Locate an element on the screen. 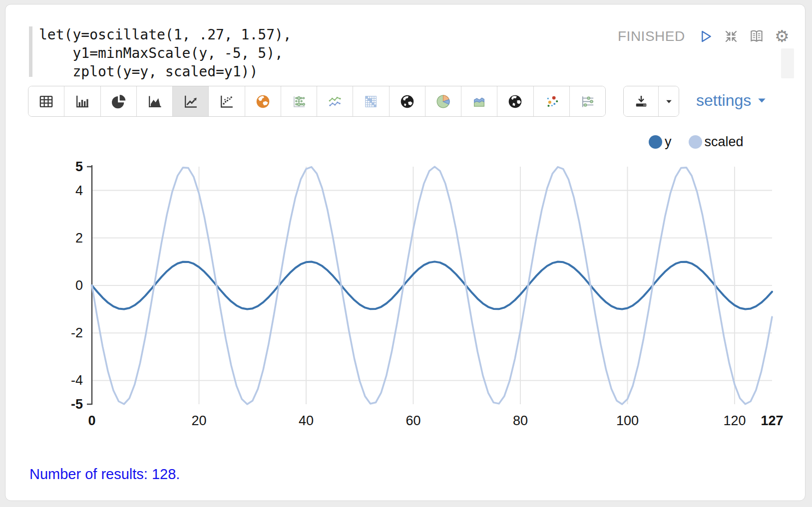 This screenshot has width=812, height=507. editor-controls: FINISHED ⚙ is located at coordinates (704, 36).